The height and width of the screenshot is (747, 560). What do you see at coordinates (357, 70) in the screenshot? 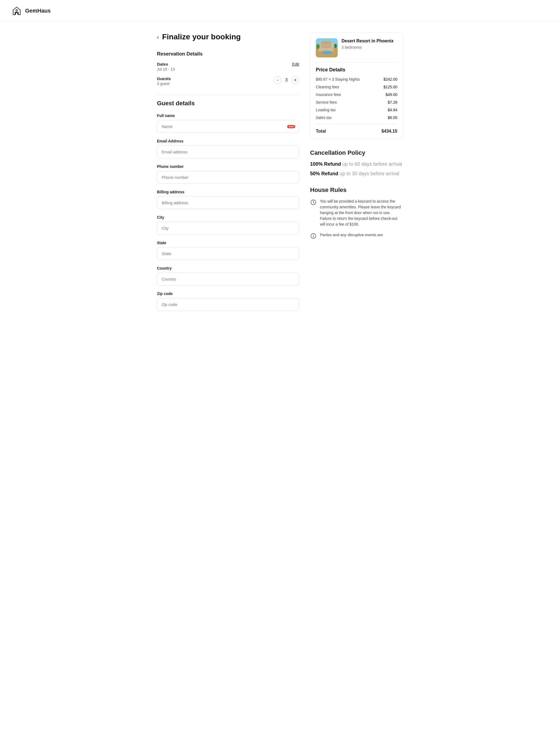
I see `price-details-title: Price Details` at bounding box center [357, 70].